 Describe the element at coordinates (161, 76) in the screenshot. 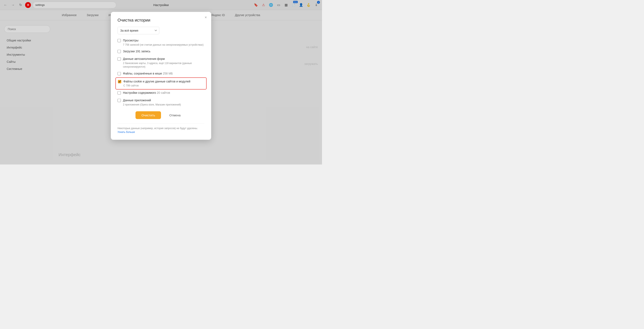

I see `clear-history-dialog: × Очистка истории За всё время За послед…` at that location.